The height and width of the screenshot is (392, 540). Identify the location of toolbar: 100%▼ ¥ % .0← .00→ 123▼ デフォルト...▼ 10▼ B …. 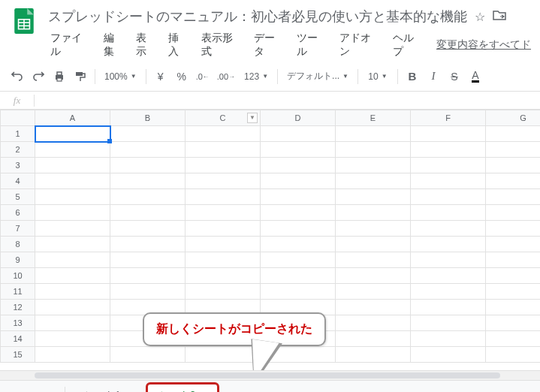
(270, 77).